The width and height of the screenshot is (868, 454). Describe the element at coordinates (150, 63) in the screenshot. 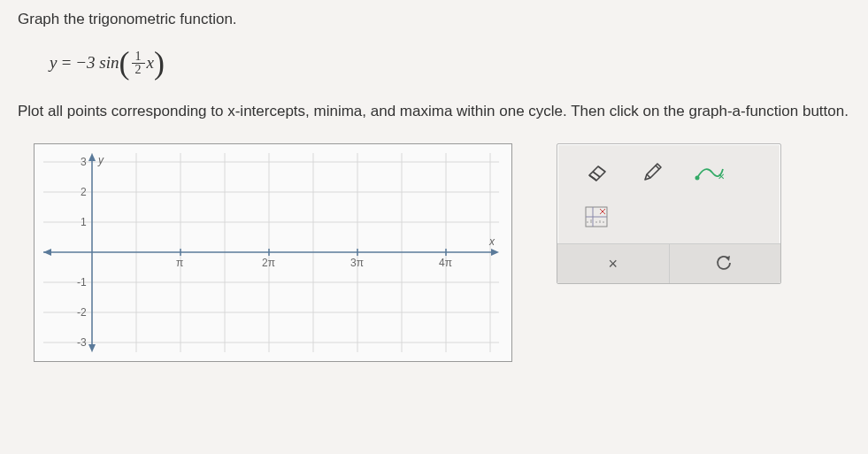

I see `formula-var: x` at that location.